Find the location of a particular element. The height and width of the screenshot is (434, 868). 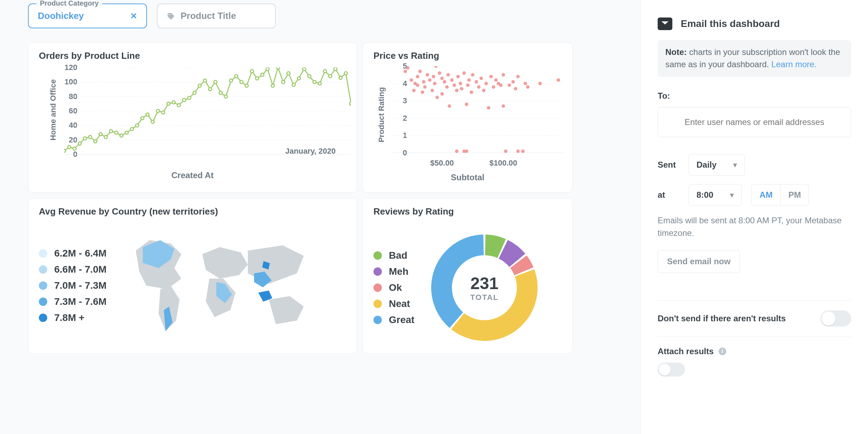

map-legend: 6.2M - 6.4M6.6M - 7.0M7.0M - 7.3M7.3M - … is located at coordinates (73, 286).